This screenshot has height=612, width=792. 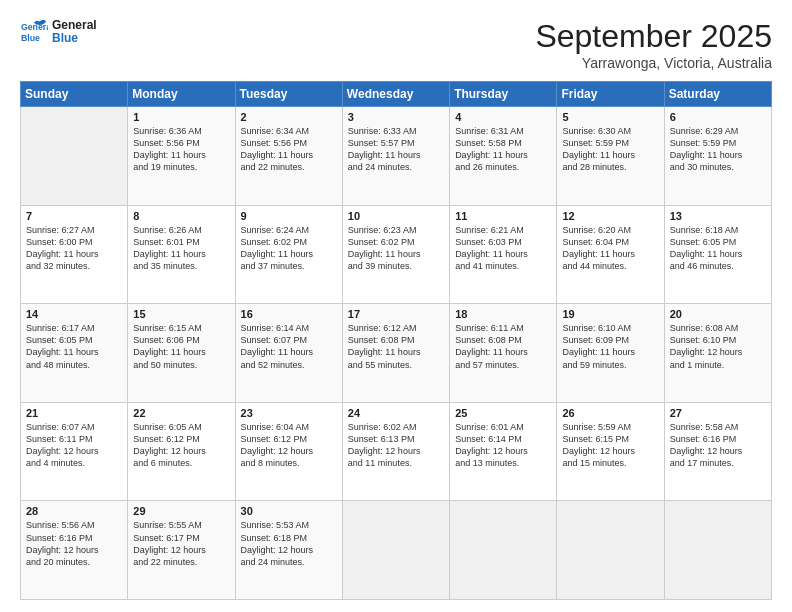 I want to click on day-number: 27, so click(x=718, y=413).